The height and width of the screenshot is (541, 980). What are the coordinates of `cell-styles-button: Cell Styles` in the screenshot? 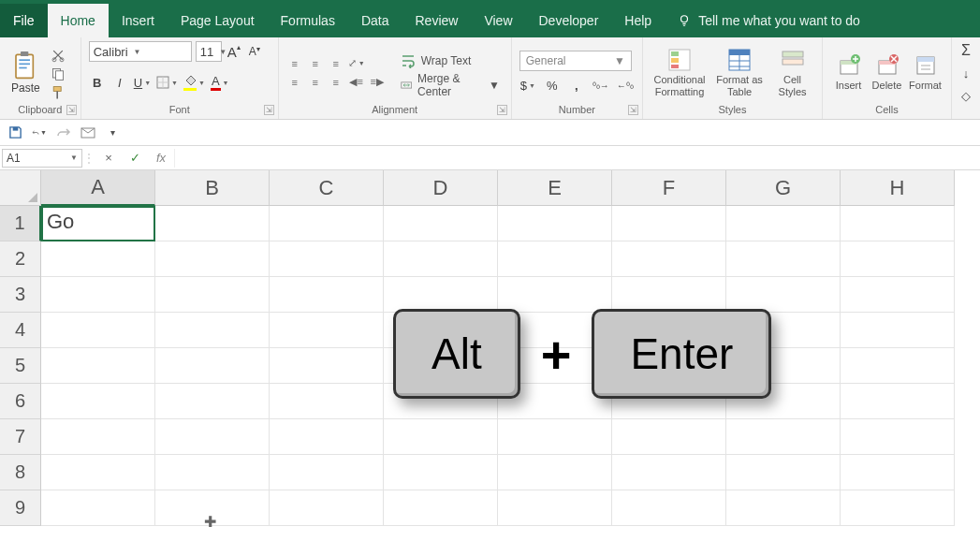 It's located at (792, 73).